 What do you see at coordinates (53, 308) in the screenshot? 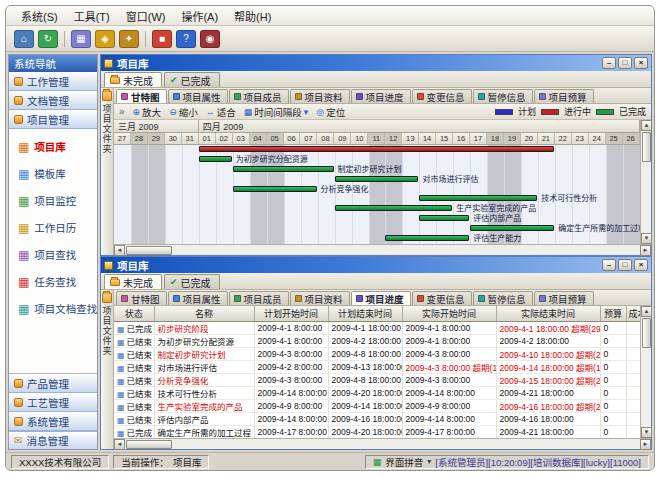
I see `sidebar-item-project-doc-search: ▦项目文档查找` at bounding box center [53, 308].